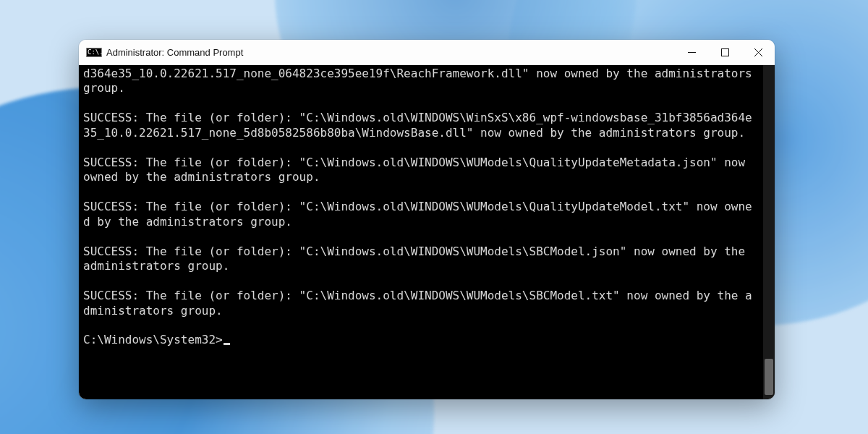 Image resolution: width=868 pixels, height=434 pixels. Describe the element at coordinates (391, 52) in the screenshot. I see `window-title: Administrator: Command Prompt` at that location.